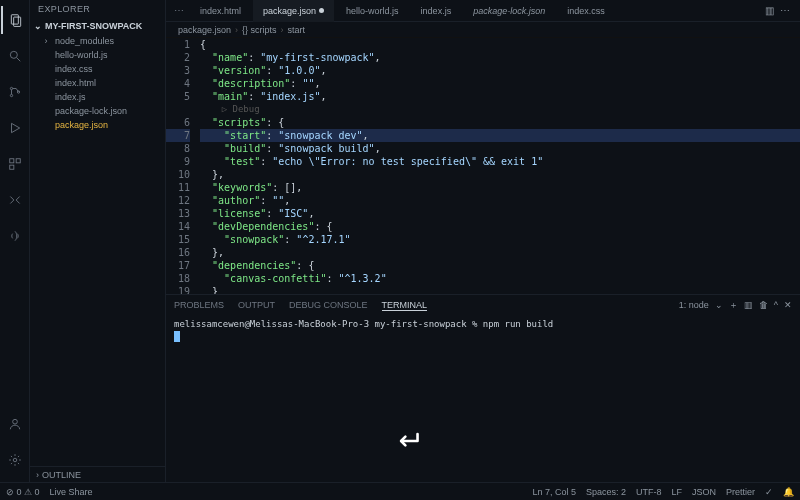 This screenshot has height=500, width=800. I want to click on source-control-icon, so click(15, 92).